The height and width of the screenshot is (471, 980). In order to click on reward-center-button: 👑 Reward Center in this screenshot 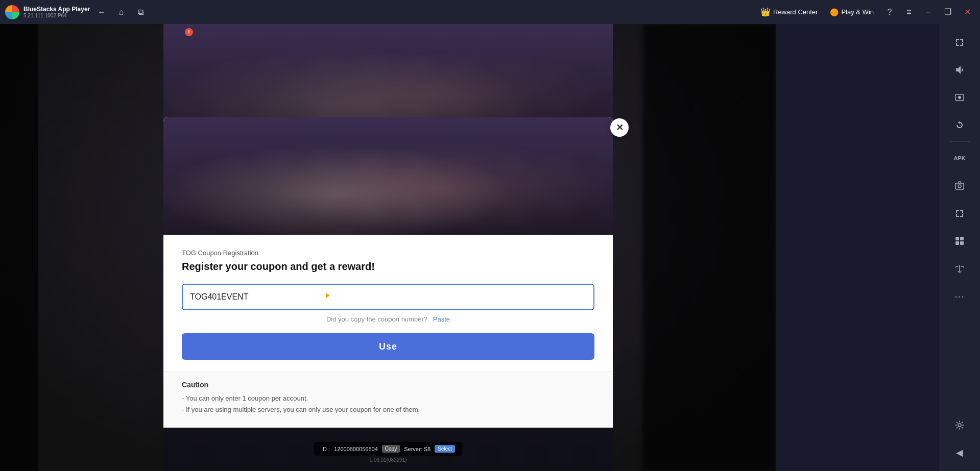, I will do `click(789, 12)`.